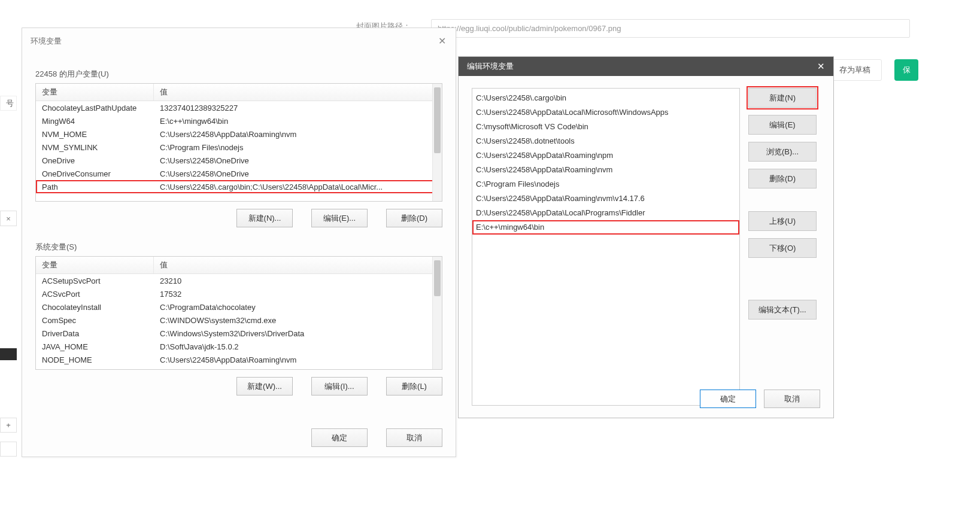 This screenshot has width=980, height=508. Describe the element at coordinates (670, 29) in the screenshot. I see `cover-image-url-input: https://egg.liuqi.cool/public/admin/poke…` at that location.